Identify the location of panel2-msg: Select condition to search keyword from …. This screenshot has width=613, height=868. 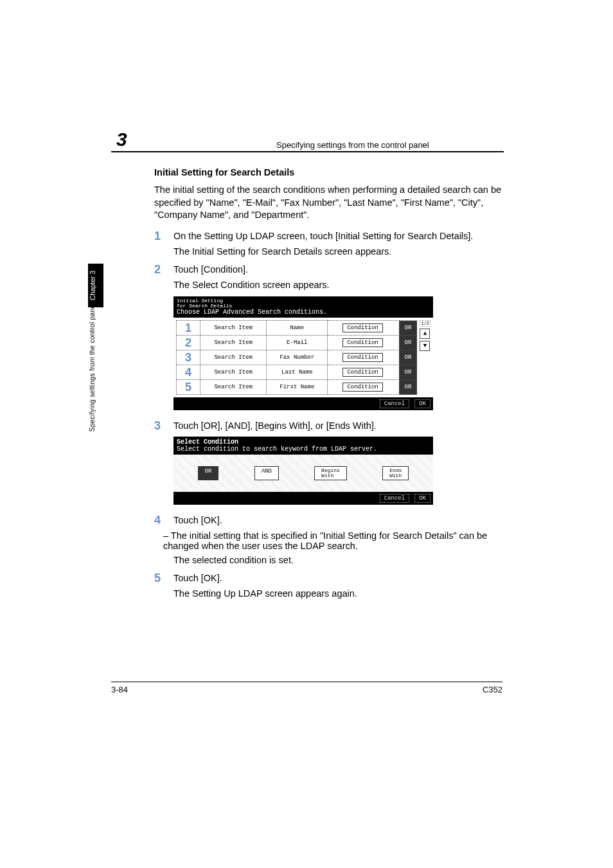
(303, 449).